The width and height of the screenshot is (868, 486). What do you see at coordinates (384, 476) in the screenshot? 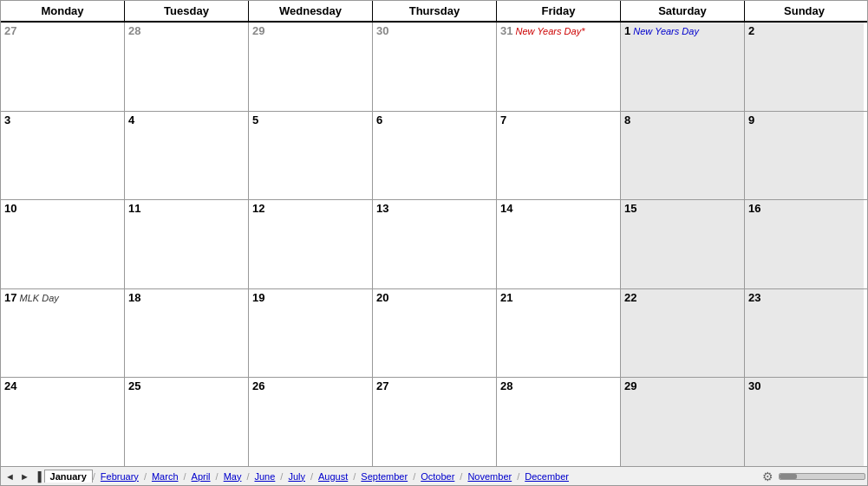
I see `tab-month-september: September` at bounding box center [384, 476].